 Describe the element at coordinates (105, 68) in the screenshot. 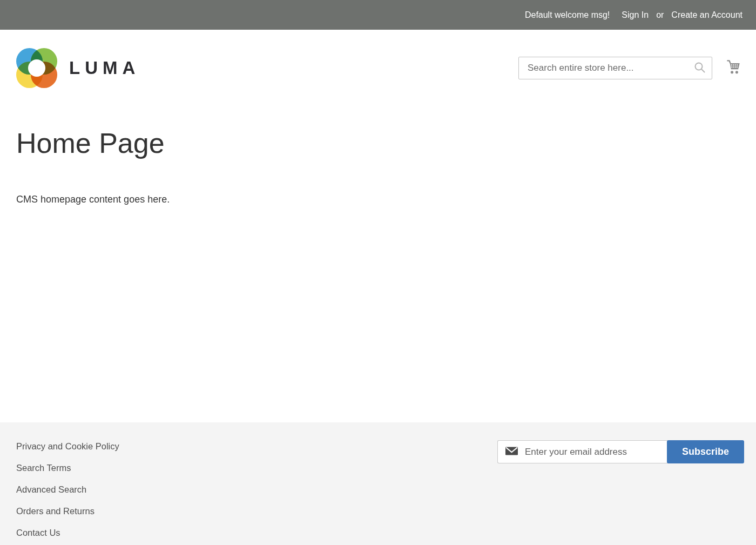

I see `brand-wordmark: LUMA` at that location.